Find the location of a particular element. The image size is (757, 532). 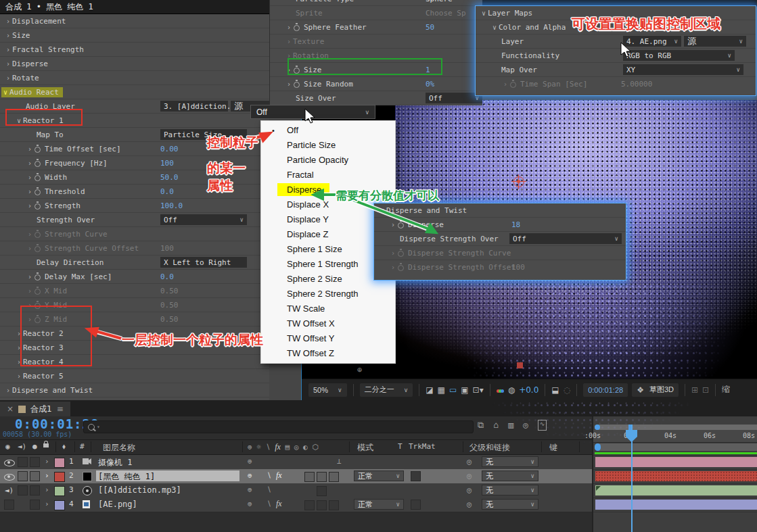

functionality-dropdown: RGB to RGB∨ is located at coordinates (679, 55).